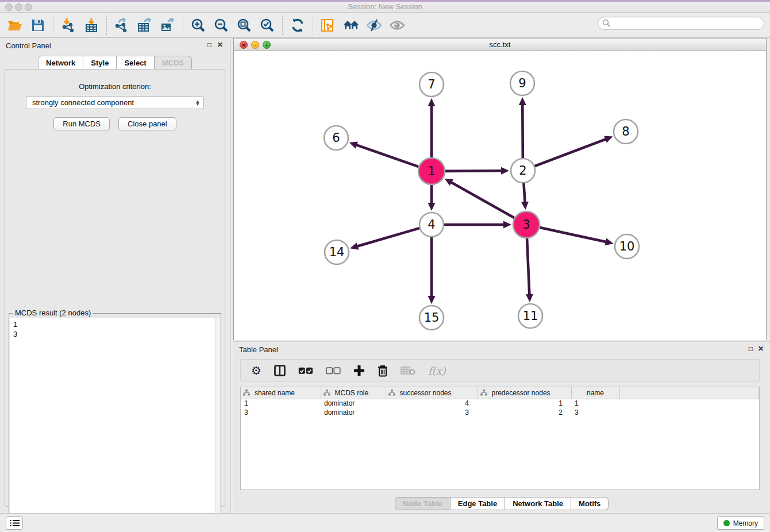 This screenshot has width=770, height=532. I want to click on tab-mcds: MCDS, so click(174, 63).